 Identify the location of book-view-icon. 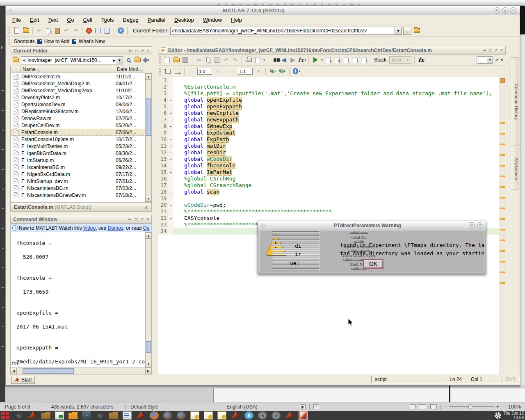
(433, 407).